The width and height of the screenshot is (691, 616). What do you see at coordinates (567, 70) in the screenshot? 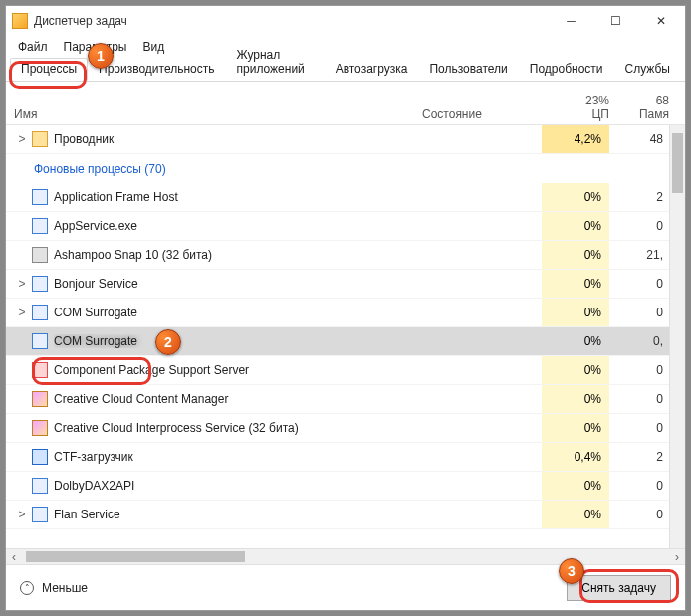
I see `tab-details: Подробности` at bounding box center [567, 70].